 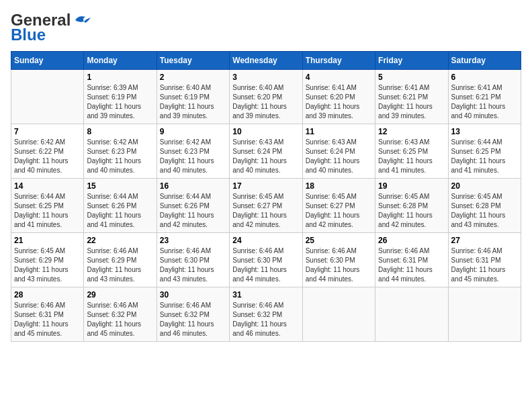 I want to click on day-info: Sunrise: 6:40 AM Sunset: 6:19 PM Dayligh…, so click(x=193, y=102).